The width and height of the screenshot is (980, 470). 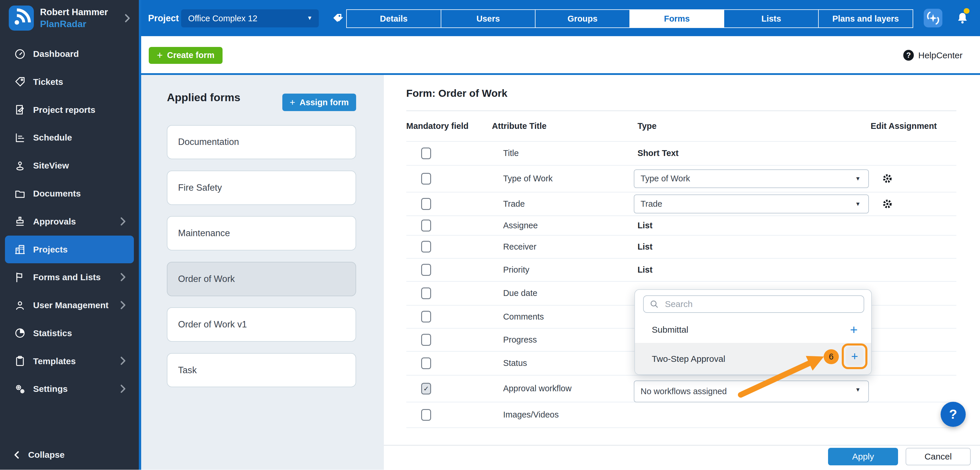 What do you see at coordinates (863, 457) in the screenshot?
I see `apply-button: Apply` at bounding box center [863, 457].